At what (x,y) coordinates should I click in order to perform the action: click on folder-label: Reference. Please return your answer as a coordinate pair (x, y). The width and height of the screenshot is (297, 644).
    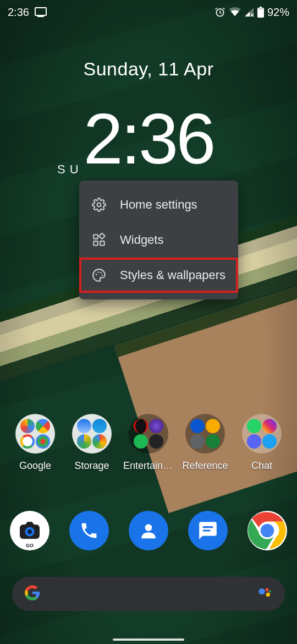
    Looking at the image, I should click on (205, 466).